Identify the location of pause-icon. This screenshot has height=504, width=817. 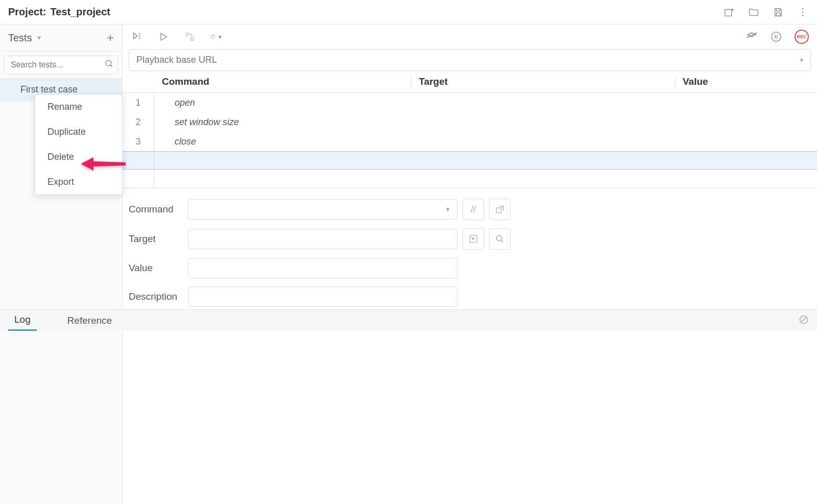
(776, 37).